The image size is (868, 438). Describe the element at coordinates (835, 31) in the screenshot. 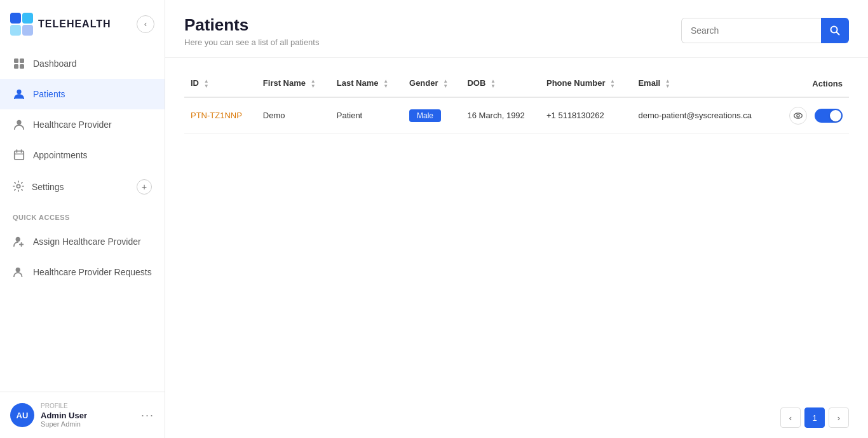

I see `search-button` at that location.